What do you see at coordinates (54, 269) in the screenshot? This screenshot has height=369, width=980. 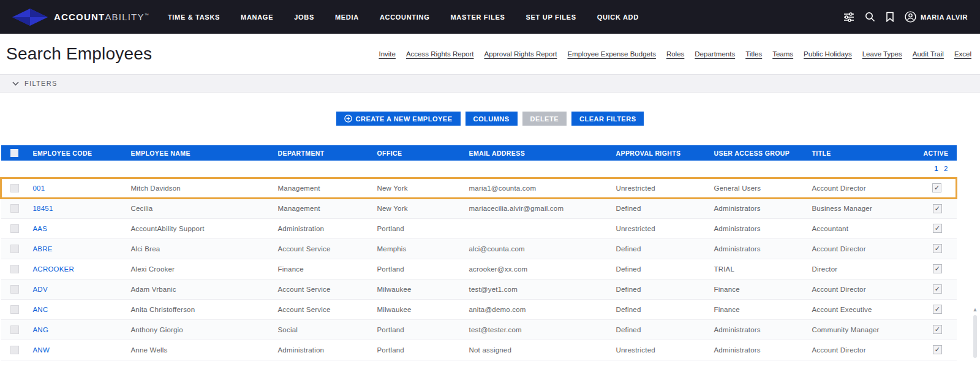 I see `employee-code-link: ACROOKER` at bounding box center [54, 269].